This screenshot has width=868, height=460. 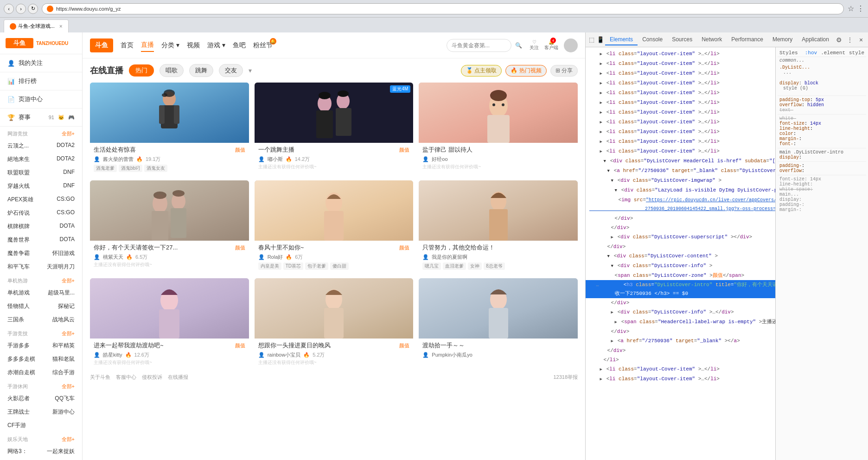 I want to click on esports-more: 全部+, so click(x=68, y=134).